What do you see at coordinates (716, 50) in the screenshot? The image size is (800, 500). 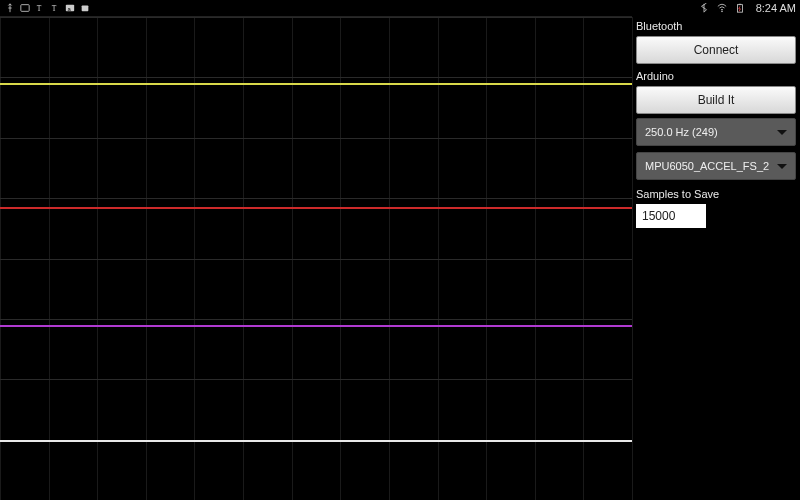 I see `connect-button: Connect` at bounding box center [716, 50].